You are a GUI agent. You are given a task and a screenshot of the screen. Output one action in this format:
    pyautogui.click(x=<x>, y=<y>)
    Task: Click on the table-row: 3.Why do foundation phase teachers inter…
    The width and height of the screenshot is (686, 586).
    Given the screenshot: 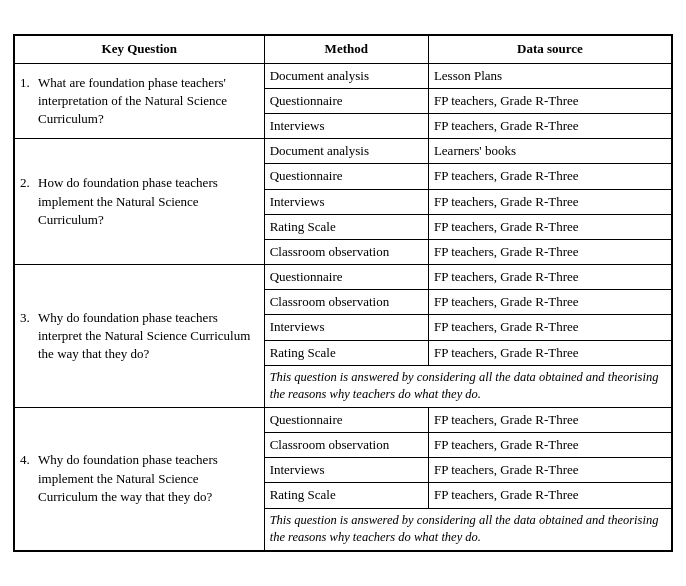 What is the action you would take?
    pyautogui.click(x=344, y=278)
    